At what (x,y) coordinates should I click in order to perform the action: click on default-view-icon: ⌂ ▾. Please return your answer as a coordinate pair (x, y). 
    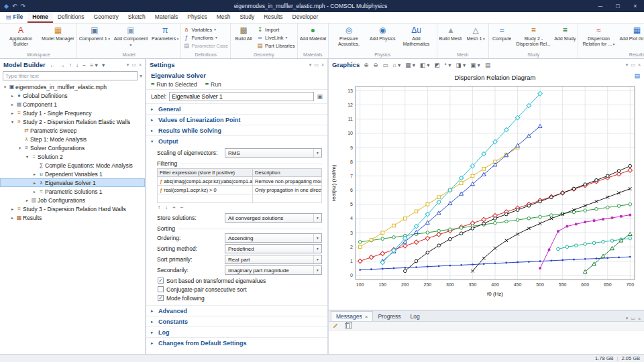
    Looking at the image, I should click on (396, 65).